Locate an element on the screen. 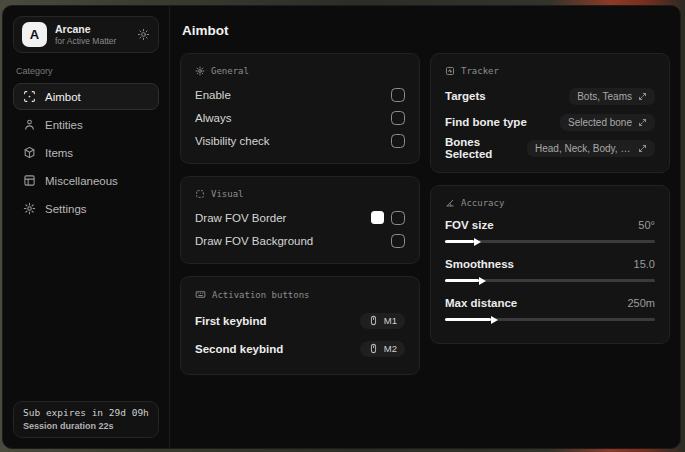 This screenshot has width=685, height=452. app-name: Arcane is located at coordinates (86, 29).